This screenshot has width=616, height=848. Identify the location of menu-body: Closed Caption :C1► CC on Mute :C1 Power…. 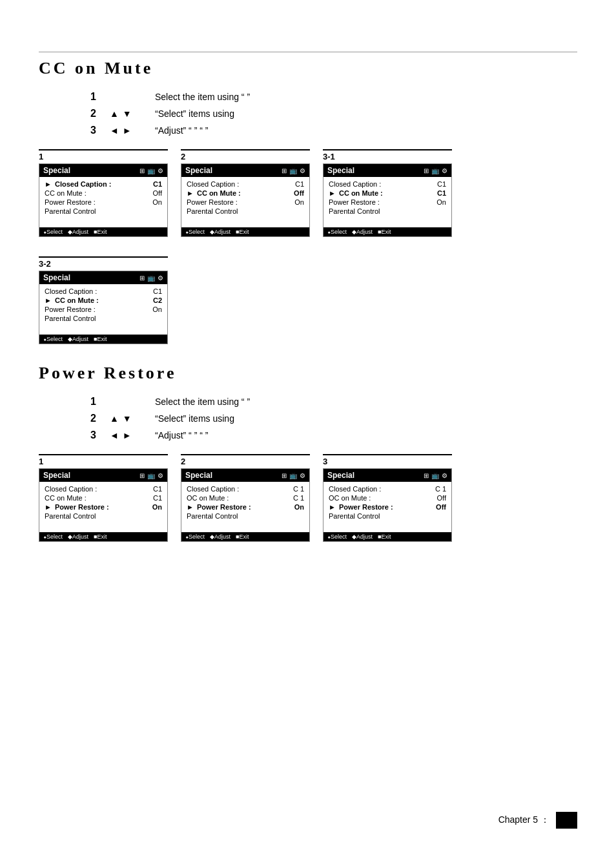
(387, 200).